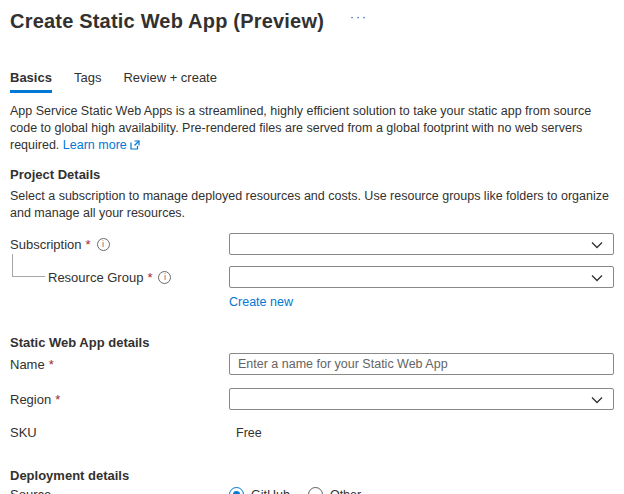 This screenshot has height=494, width=624. What do you see at coordinates (422, 399) in the screenshot?
I see `region-dropdown` at bounding box center [422, 399].